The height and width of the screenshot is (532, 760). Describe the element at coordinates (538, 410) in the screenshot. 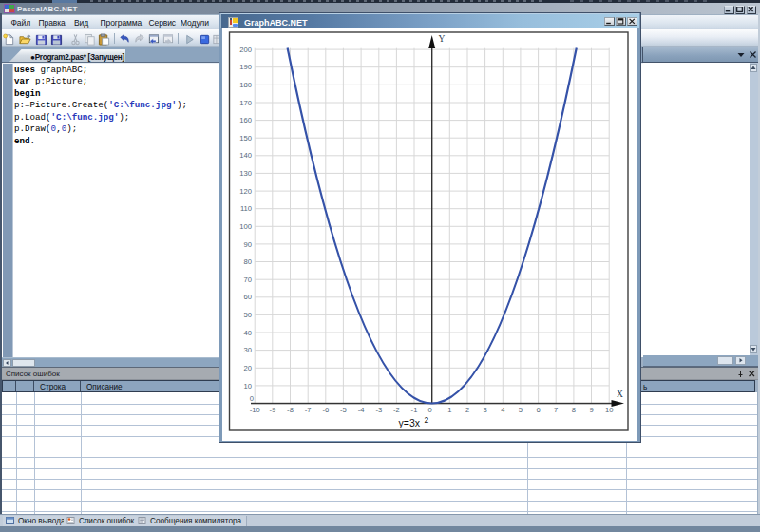

I see `svg-text: 6` at that location.